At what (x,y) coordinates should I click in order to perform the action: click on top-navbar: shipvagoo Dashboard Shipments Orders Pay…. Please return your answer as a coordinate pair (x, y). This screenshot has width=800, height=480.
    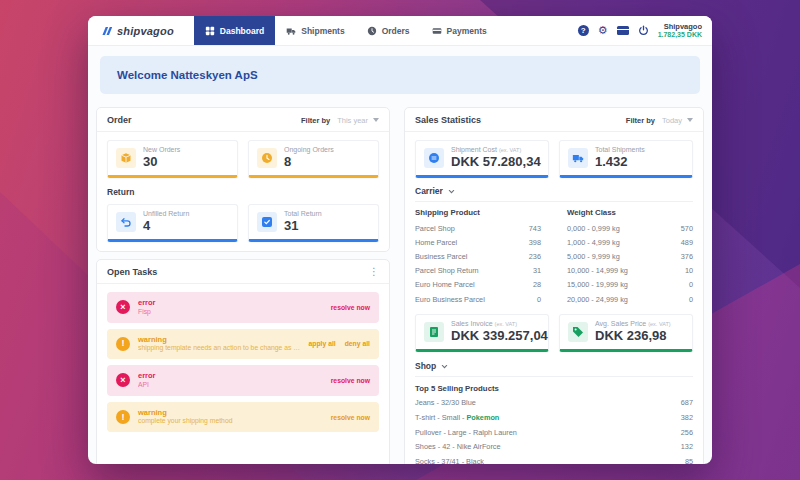
    Looking at the image, I should click on (400, 31).